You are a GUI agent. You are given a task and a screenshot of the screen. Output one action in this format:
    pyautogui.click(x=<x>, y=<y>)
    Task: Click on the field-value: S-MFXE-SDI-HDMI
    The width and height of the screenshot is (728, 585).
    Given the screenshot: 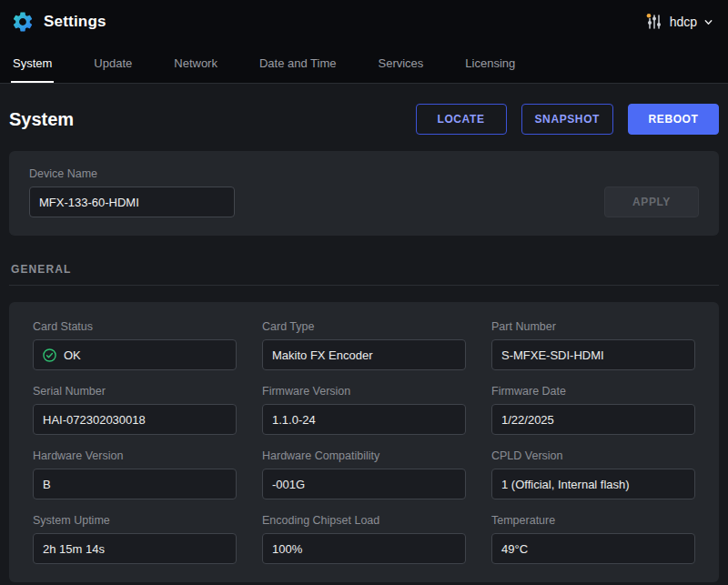 What is the action you would take?
    pyautogui.click(x=553, y=355)
    